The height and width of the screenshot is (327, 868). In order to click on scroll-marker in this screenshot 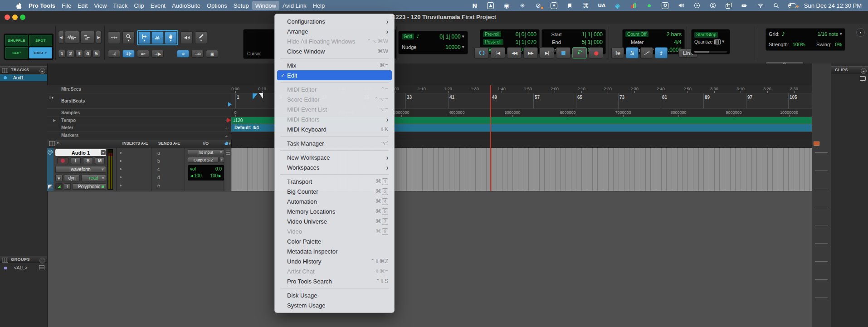, I will do `click(816, 143)`.